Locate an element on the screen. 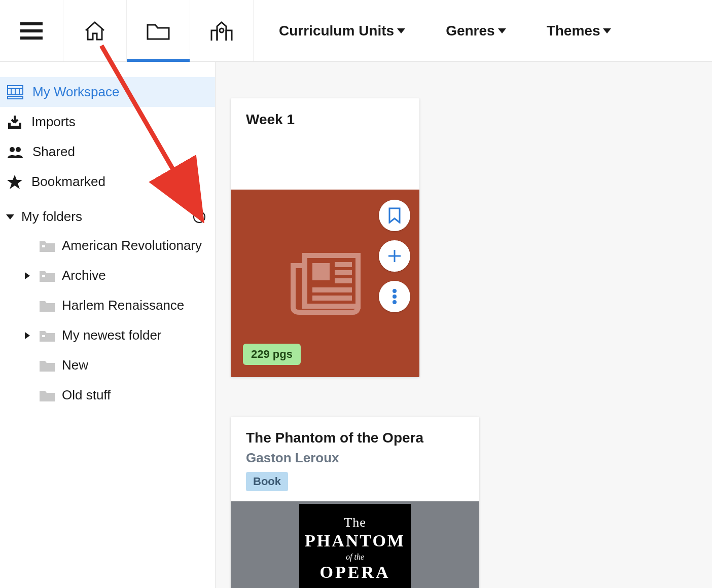  imports-icon is located at coordinates (15, 122).